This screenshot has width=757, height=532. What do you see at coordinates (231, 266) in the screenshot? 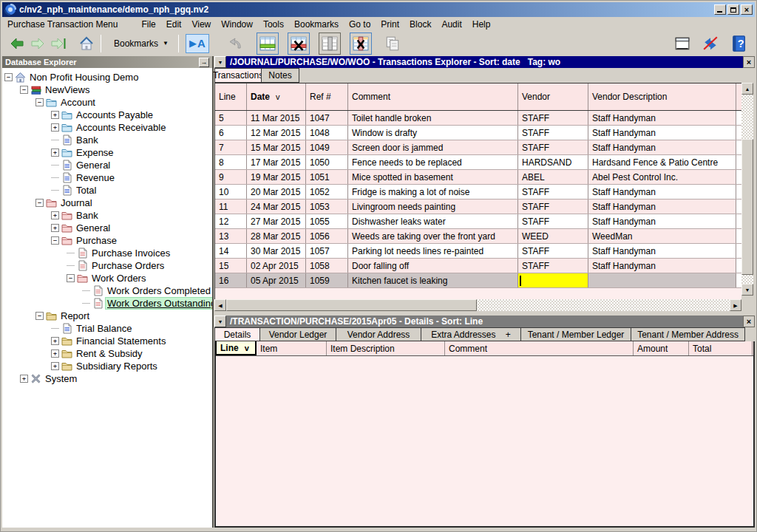
I see `line-cell: 15` at bounding box center [231, 266].